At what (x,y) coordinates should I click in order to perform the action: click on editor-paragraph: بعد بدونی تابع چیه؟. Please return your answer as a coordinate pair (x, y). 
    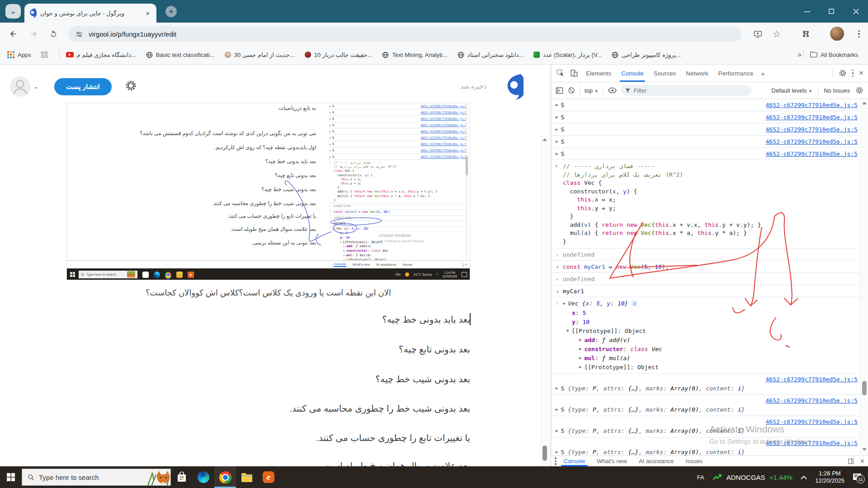
    Looking at the image, I should click on (269, 349).